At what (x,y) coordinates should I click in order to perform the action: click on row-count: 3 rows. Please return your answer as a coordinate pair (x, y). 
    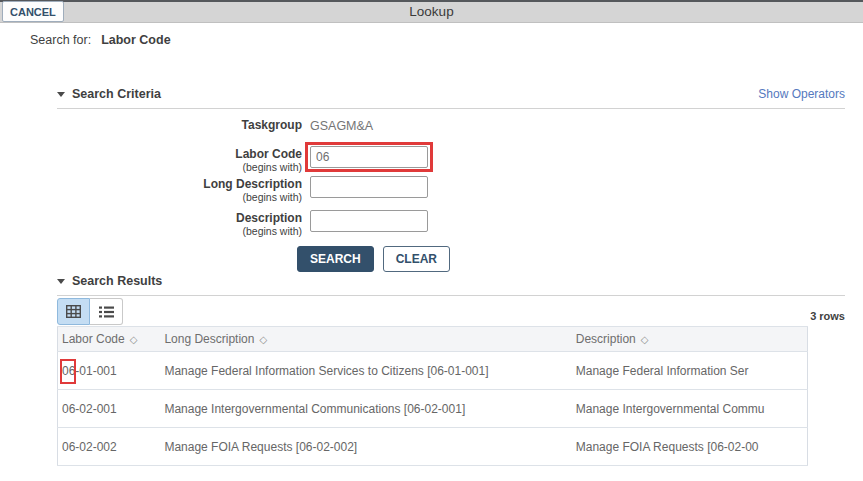
    Looking at the image, I should click on (828, 316).